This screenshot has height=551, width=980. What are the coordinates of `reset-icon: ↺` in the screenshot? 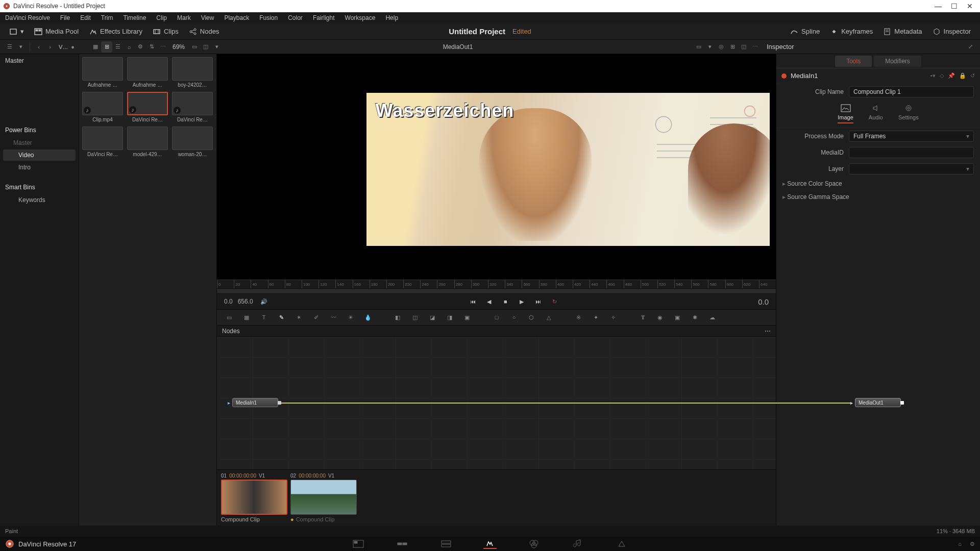 It's located at (973, 76).